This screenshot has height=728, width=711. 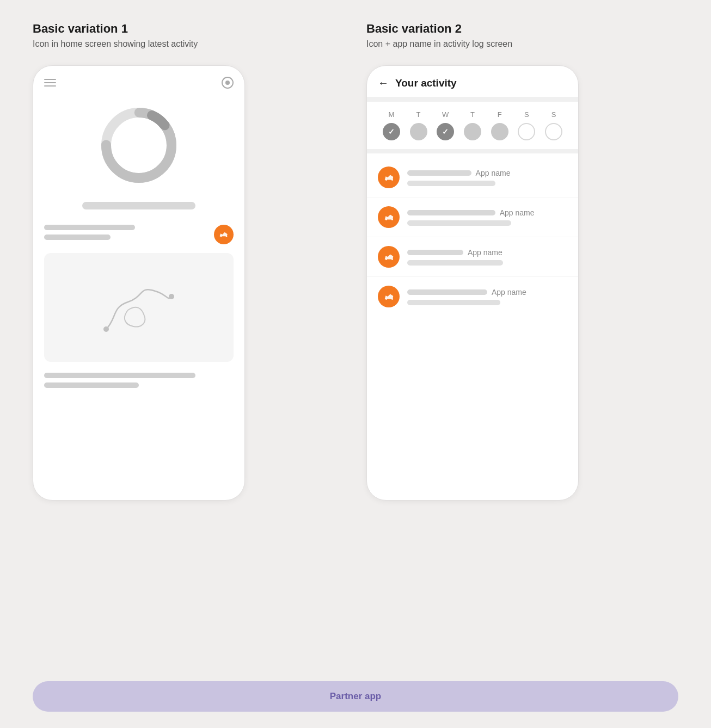 What do you see at coordinates (139, 145) in the screenshot?
I see `donut-chart` at bounding box center [139, 145].